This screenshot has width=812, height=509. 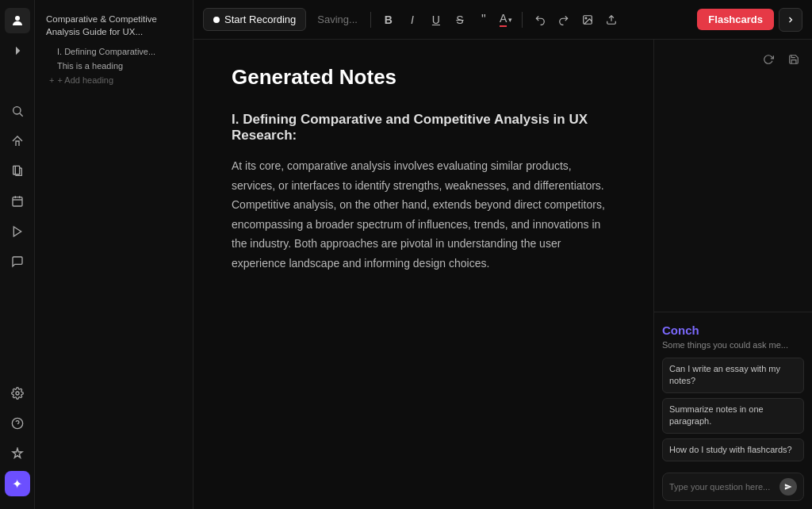 I want to click on underline-button: U, so click(x=436, y=20).